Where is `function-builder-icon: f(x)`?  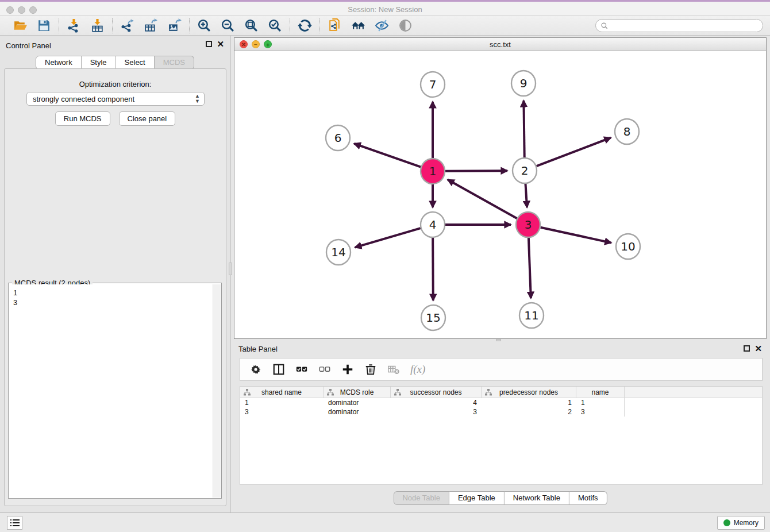
function-builder-icon: f(x) is located at coordinates (418, 369).